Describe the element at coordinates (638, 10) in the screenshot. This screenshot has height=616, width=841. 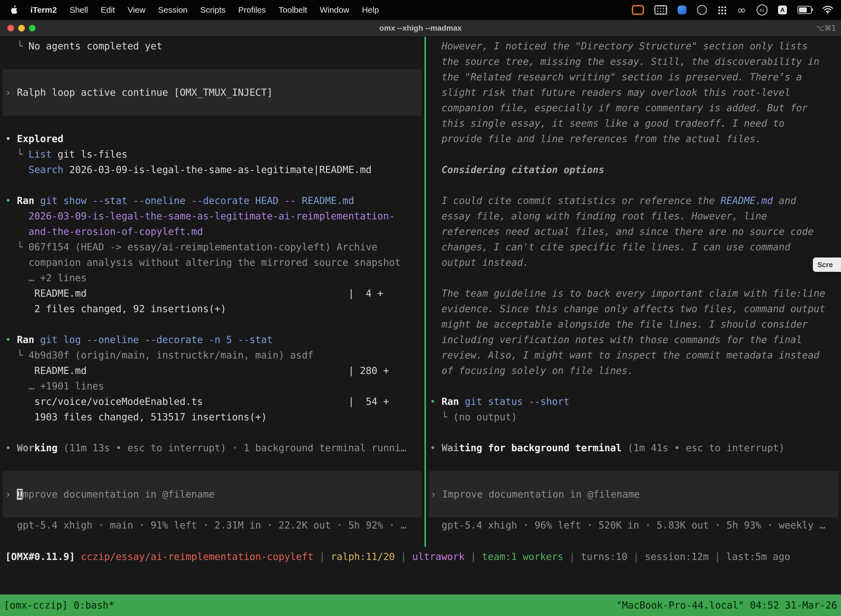
I see `screen-recording-indicator-icon` at that location.